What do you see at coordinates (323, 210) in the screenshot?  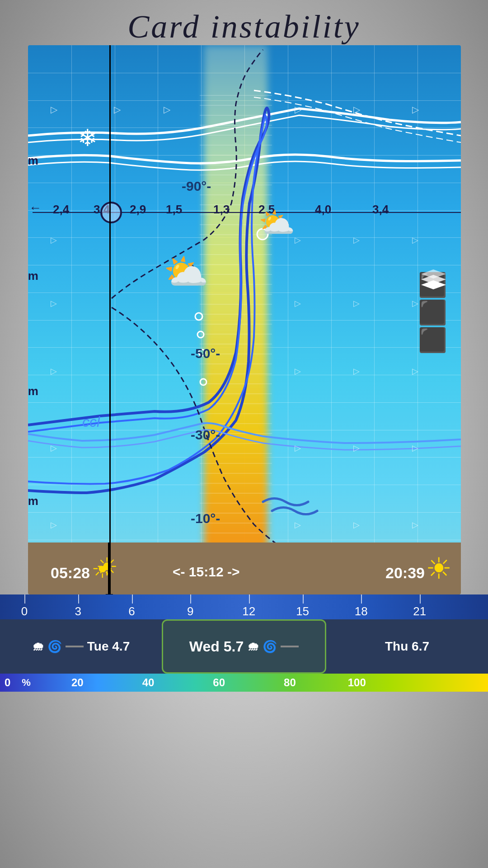 I see `h-axis-num-6: 4,0` at bounding box center [323, 210].